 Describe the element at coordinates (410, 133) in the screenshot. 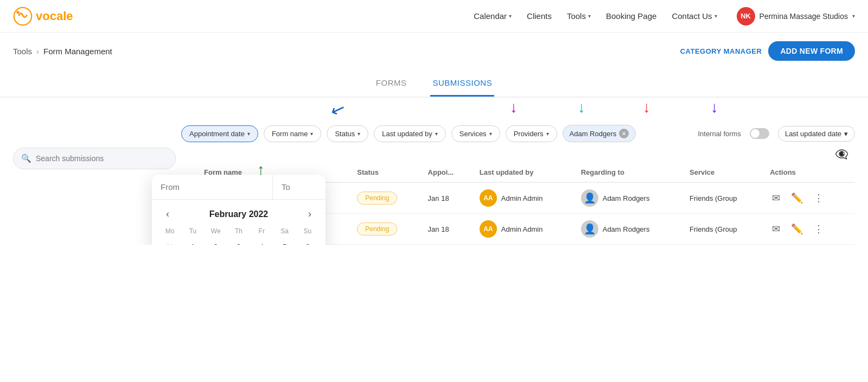

I see `filter-last-updated-by: Last updated by ▾` at that location.